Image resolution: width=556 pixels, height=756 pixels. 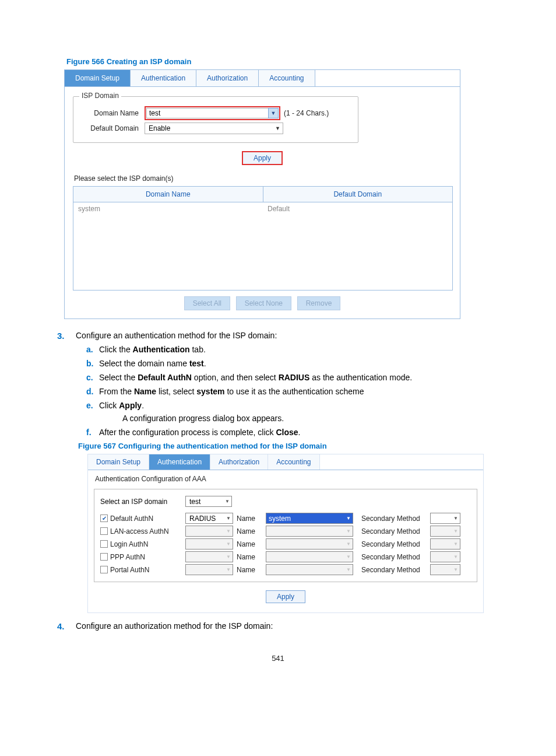 I want to click on select-domain-prompt: Please select the ISP domain(s), so click(x=263, y=178).